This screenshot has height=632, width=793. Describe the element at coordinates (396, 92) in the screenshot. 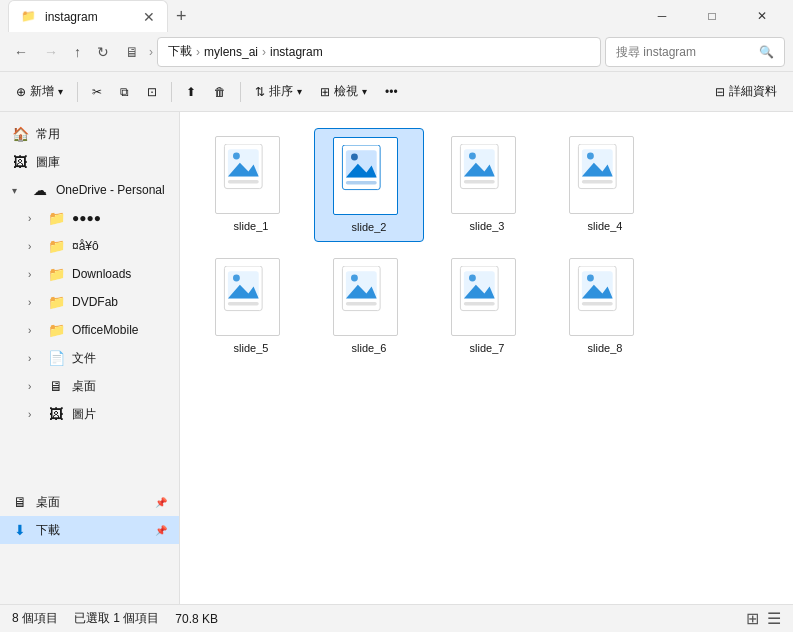

I see `toolbar: ⊕ 新增 ▾ ✂ ⧉ ⊡ ⬆ 🗑 ⇅ 排序 ▾ ⊞ 檢視 ▾ ••• ⊟ 詳細資…` at that location.